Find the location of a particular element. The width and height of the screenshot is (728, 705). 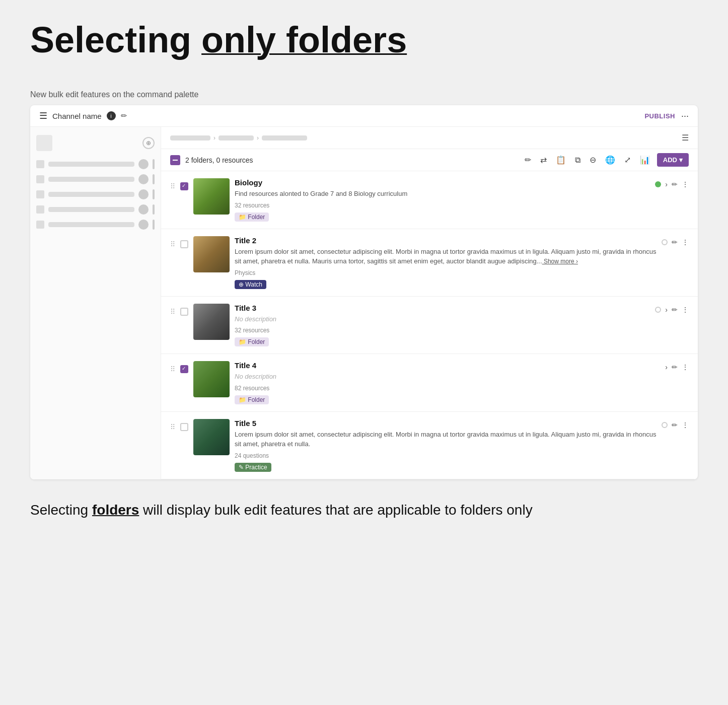

channel-header-right: PUBLISH ··· is located at coordinates (667, 116).